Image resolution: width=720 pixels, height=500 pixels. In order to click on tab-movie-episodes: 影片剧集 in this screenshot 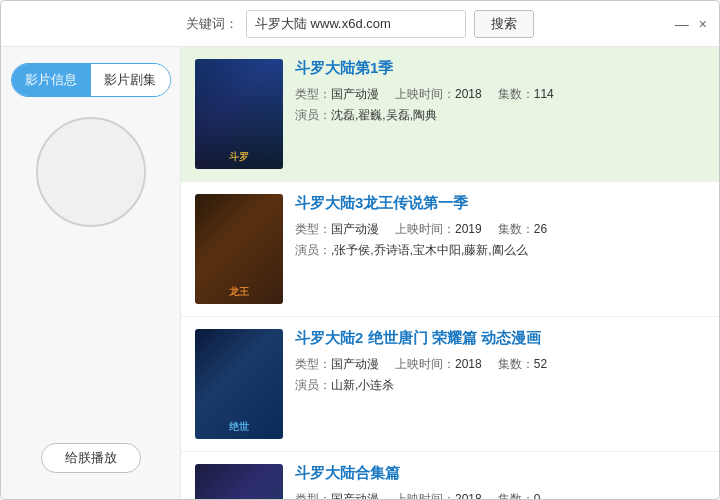, I will do `click(130, 80)`.